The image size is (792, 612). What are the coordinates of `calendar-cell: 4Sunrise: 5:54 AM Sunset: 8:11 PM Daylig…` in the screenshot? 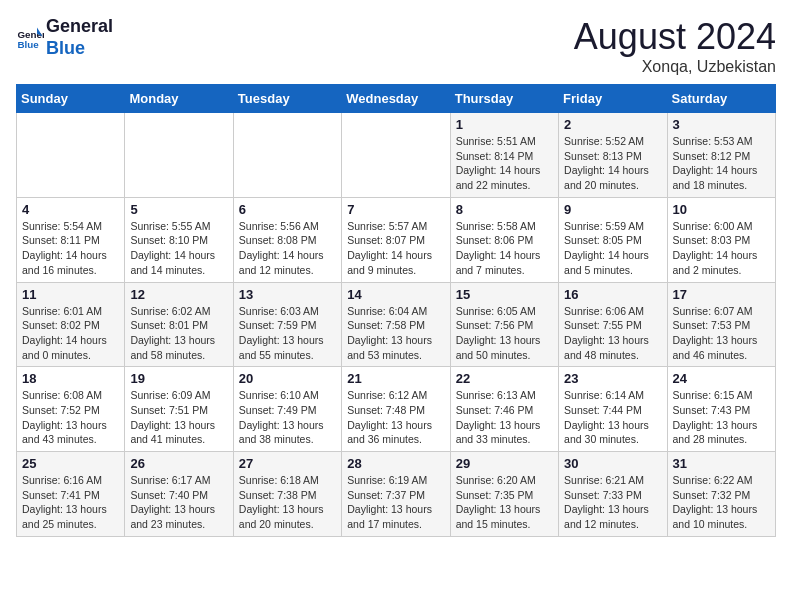 It's located at (71, 240).